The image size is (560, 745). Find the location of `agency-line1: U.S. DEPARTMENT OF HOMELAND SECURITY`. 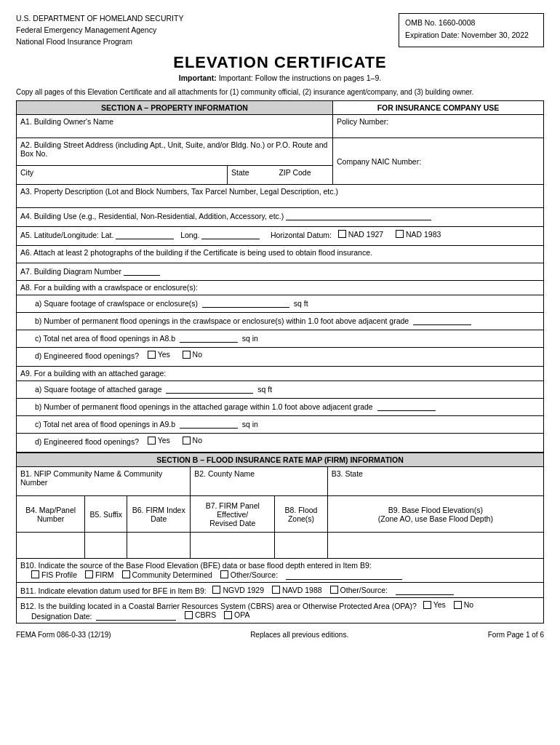

agency-line1: U.S. DEPARTMENT OF HOMELAND SECURITY is located at coordinates (100, 19).